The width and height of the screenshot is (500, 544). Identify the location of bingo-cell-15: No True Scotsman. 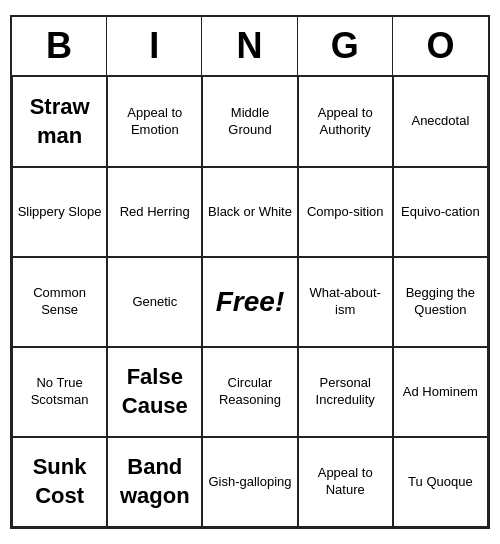
(60, 392).